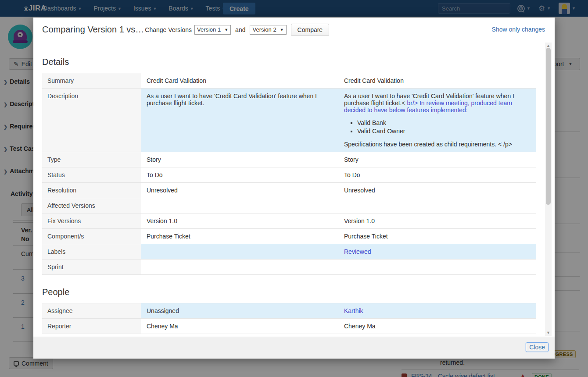  Describe the element at coordinates (294, 30) in the screenshot. I see `dialog-header: Comparing Version 1 vs… Change Versions …` at that location.